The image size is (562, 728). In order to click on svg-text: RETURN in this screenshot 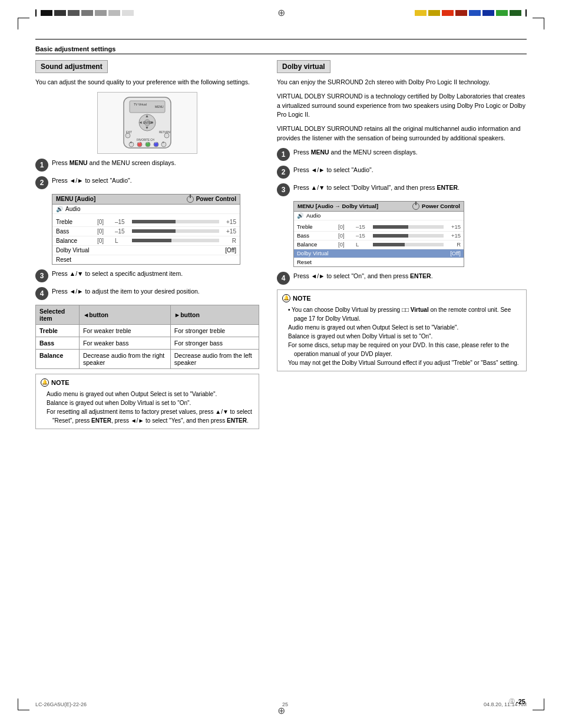, I will do `click(165, 132)`.